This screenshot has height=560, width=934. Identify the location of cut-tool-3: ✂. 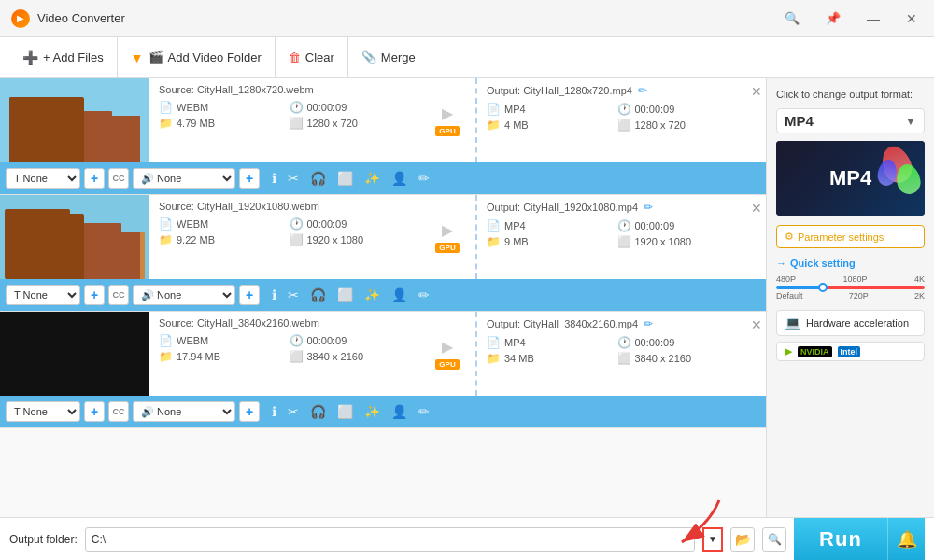
(293, 412).